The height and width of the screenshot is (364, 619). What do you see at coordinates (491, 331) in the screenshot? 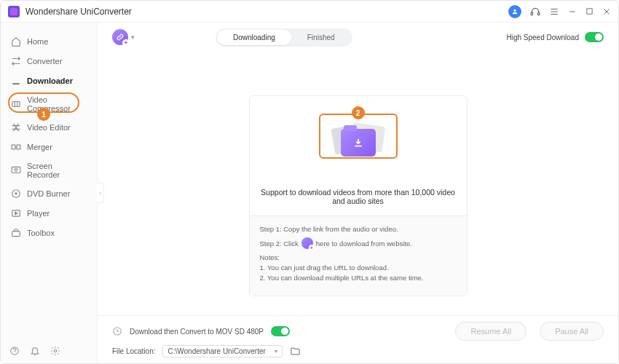
I see `resume-all-button: Resume All` at bounding box center [491, 331].